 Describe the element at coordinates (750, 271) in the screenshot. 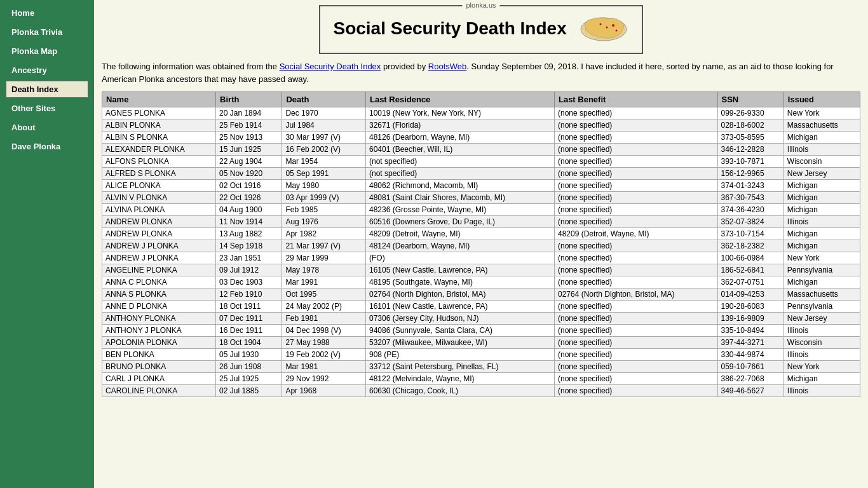

I see `cell-ssn: 186-52-6841` at that location.